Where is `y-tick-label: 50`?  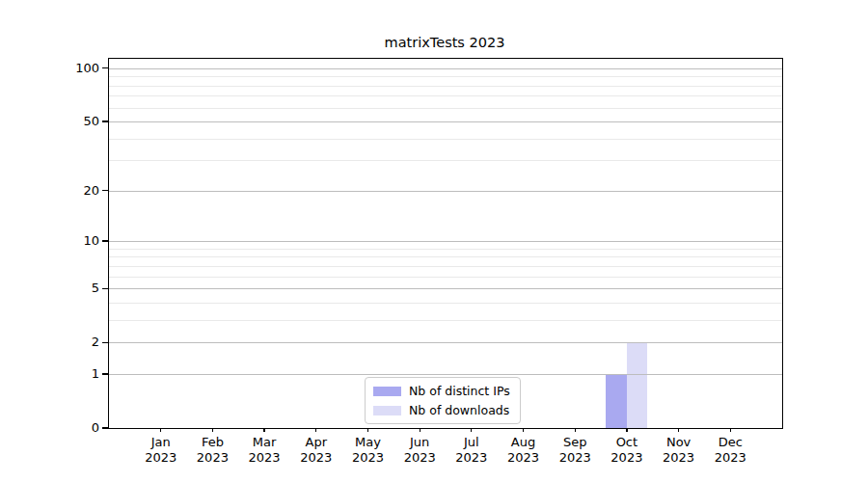
y-tick-label: 50 is located at coordinates (74, 121).